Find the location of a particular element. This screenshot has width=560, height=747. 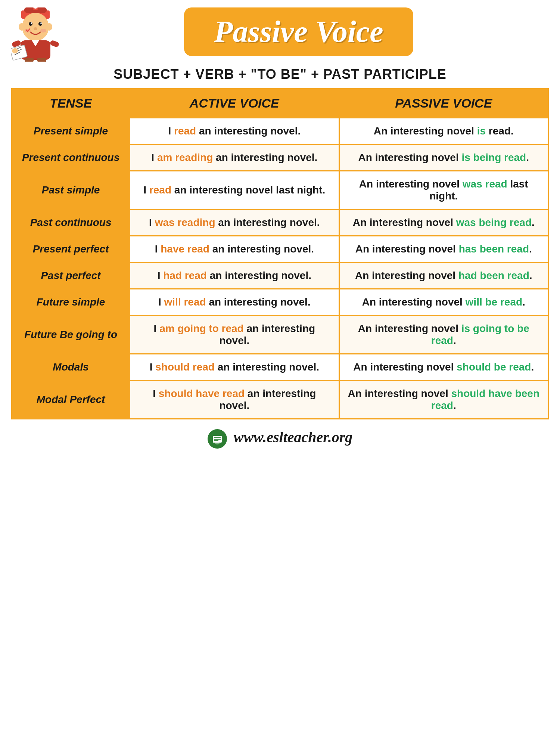

table-row: Past simpleI read an interesting novel l… is located at coordinates (280, 190).